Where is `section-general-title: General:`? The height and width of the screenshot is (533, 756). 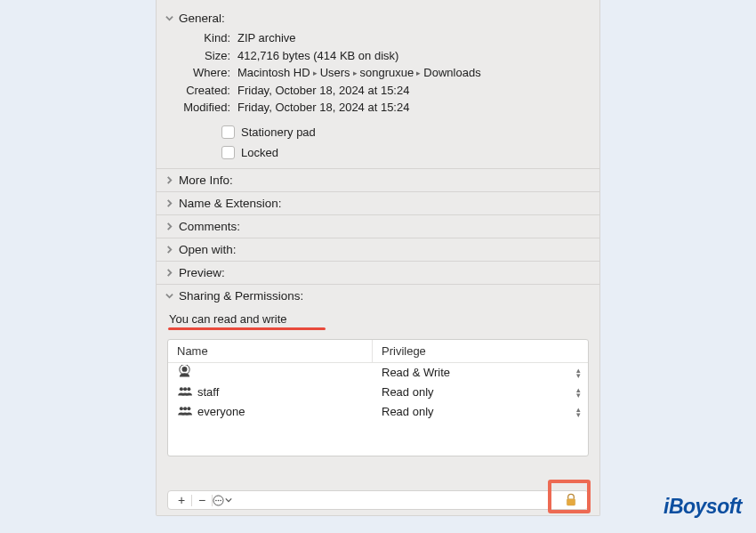 section-general-title: General: is located at coordinates (202, 18).